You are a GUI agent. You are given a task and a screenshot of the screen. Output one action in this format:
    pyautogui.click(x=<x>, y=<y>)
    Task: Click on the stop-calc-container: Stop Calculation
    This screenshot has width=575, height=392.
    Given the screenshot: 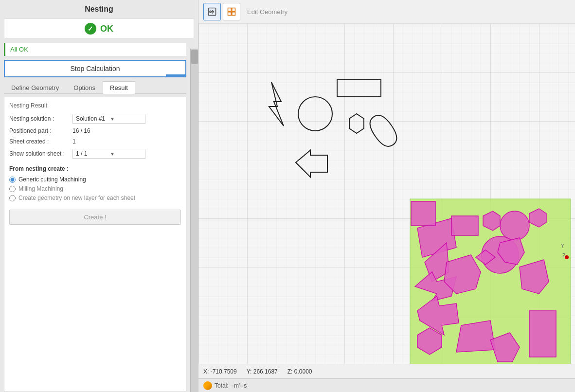 What is the action you would take?
    pyautogui.click(x=95, y=69)
    